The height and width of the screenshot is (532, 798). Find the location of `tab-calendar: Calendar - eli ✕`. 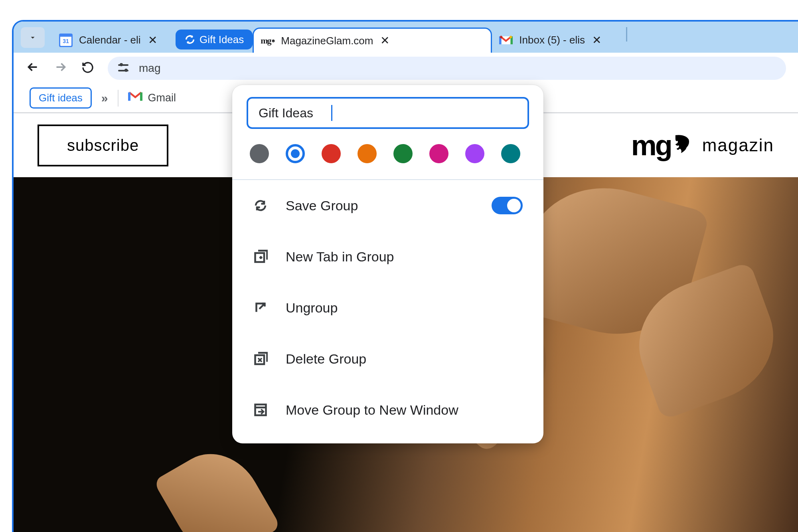

tab-calendar: Calendar - eli ✕ is located at coordinates (114, 40).